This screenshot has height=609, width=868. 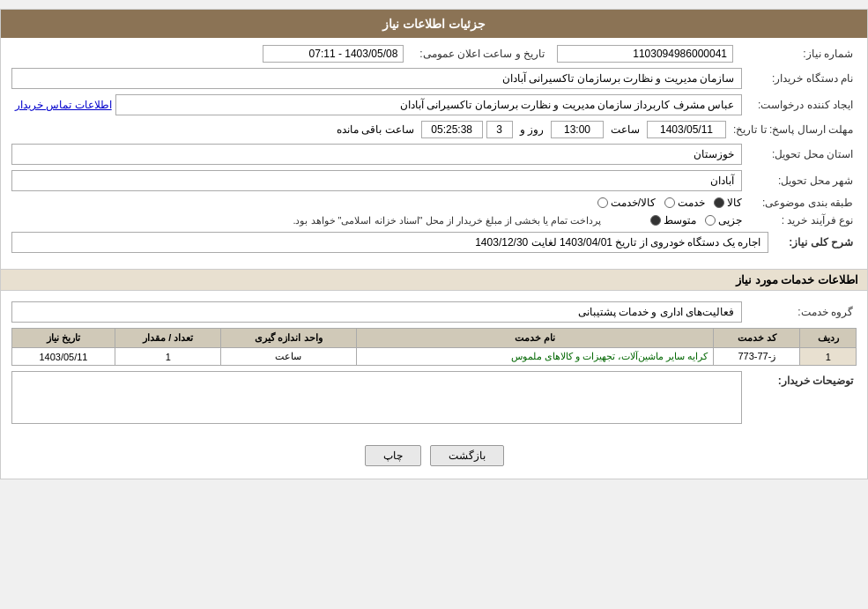 What do you see at coordinates (535, 338) in the screenshot?
I see `col-name: نام خدمت` at bounding box center [535, 338].